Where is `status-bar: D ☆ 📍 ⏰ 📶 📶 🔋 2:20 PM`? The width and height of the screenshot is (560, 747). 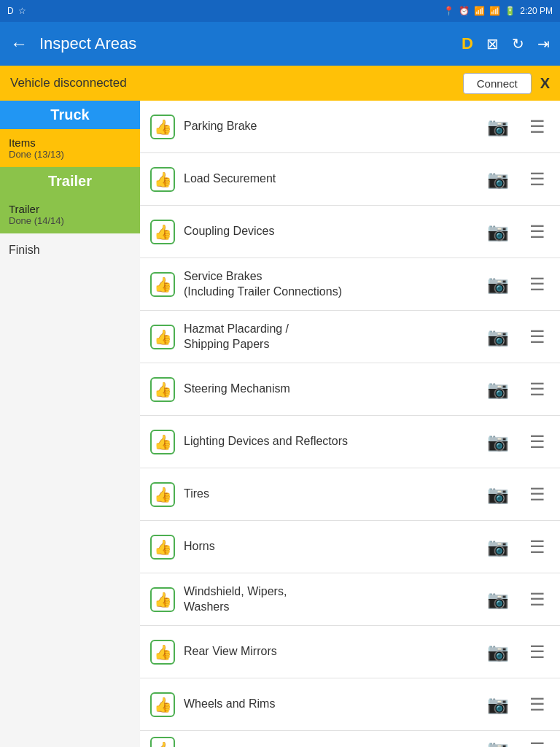 status-bar: D ☆ 📍 ⏰ 📶 📶 🔋 2:20 PM is located at coordinates (280, 11).